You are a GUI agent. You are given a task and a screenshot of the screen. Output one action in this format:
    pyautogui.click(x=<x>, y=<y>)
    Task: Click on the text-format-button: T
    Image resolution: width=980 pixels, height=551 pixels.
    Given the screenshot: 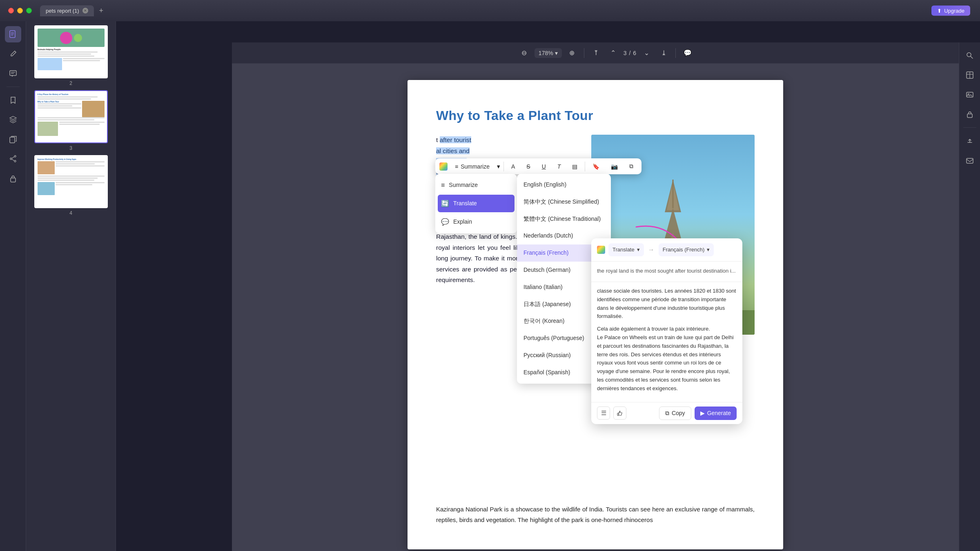 What is the action you would take?
    pyautogui.click(x=559, y=167)
    